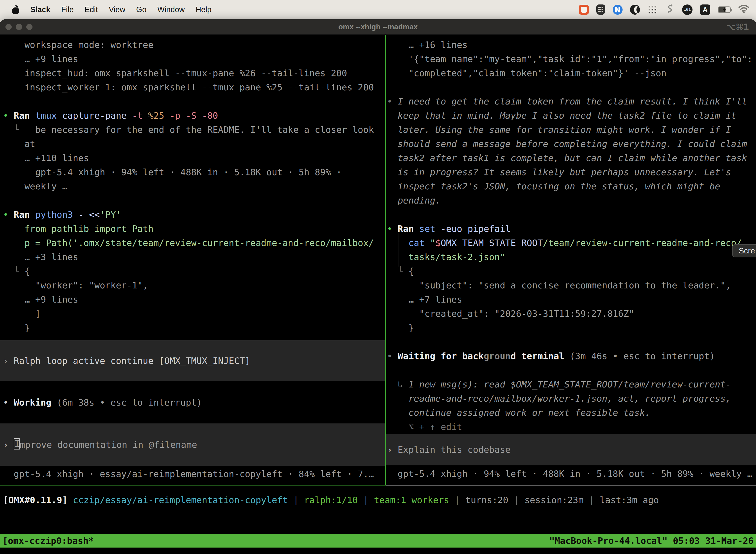  Describe the element at coordinates (378, 500) in the screenshot. I see `omx-status-line: [OMX#0.11.9] cczip/essay/ai-reimplementa…` at that location.